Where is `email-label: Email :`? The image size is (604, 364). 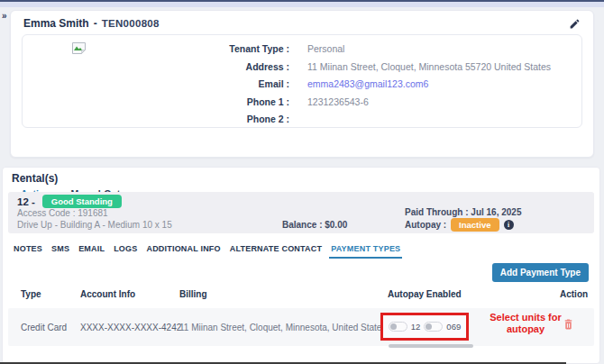 email-label: Email : is located at coordinates (156, 85).